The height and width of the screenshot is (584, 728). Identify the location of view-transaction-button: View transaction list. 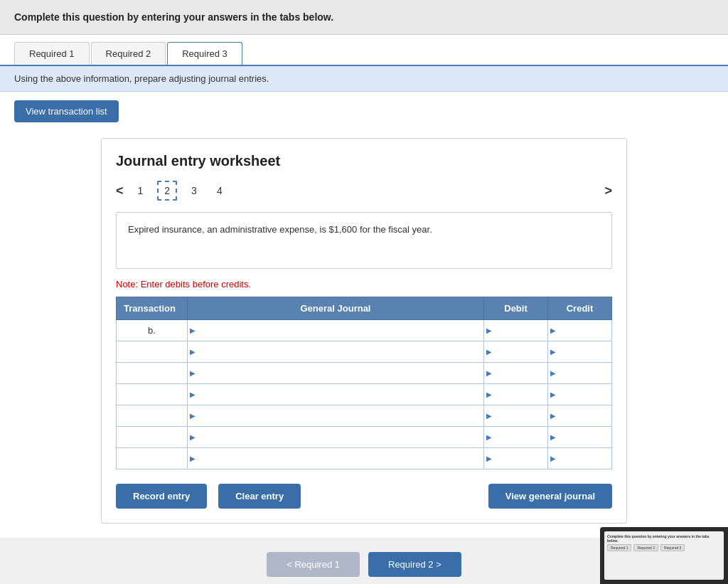
(67, 111).